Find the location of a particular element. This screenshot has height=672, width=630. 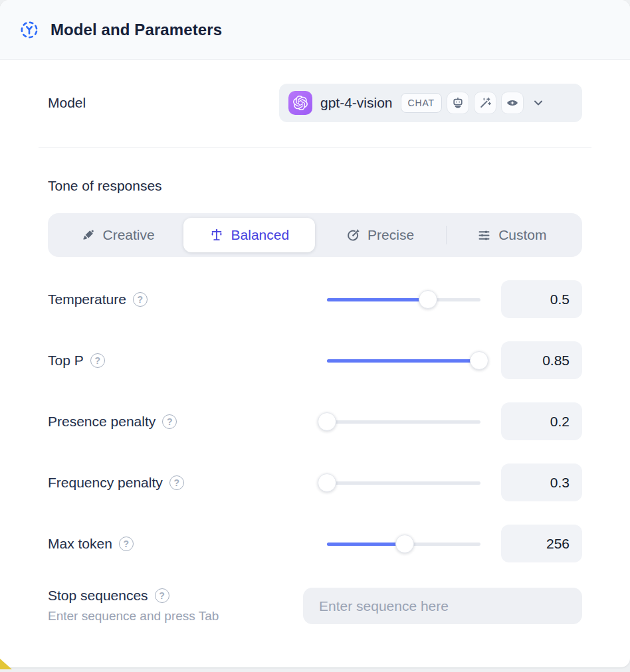

stop-sequence-input is located at coordinates (443, 606).